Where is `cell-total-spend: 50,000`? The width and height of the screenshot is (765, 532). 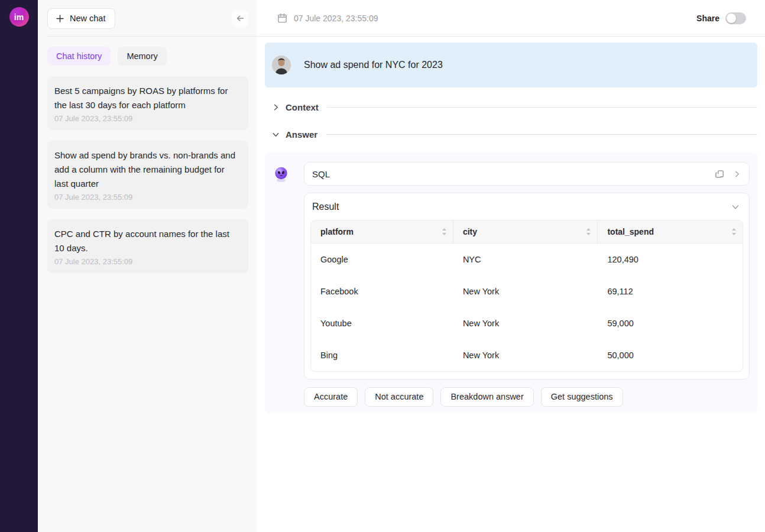 cell-total-spend: 50,000 is located at coordinates (670, 355).